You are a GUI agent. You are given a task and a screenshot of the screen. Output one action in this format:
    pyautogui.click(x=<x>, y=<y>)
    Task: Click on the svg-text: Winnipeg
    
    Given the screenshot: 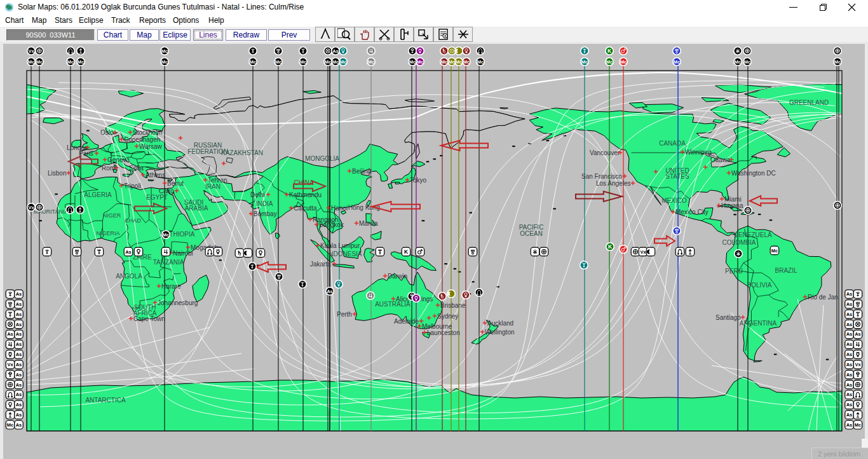 What is the action you would take?
    pyautogui.click(x=698, y=153)
    